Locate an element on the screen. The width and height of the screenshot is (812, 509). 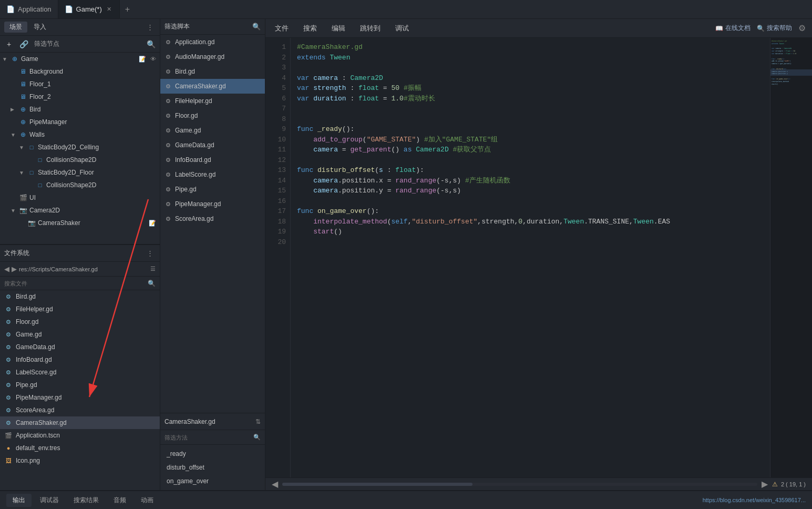
minimap: #CameraShaker.gd extends Tween var camer… is located at coordinates (791, 258).